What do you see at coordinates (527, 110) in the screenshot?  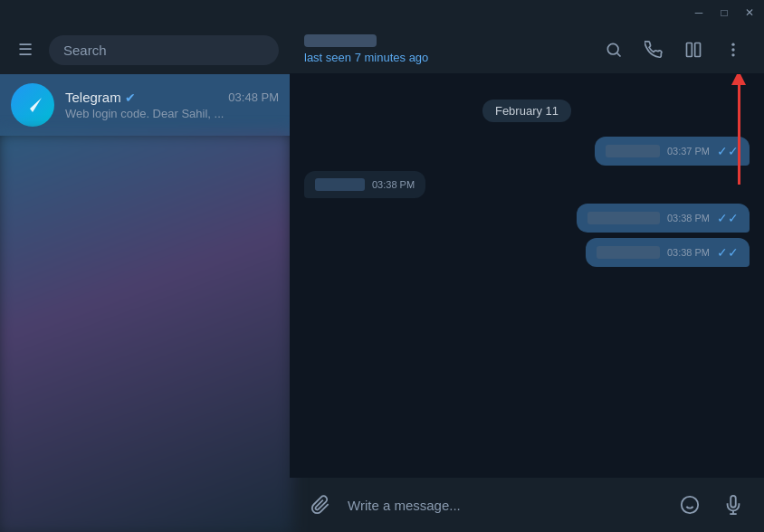 I see `date-separator: February 11` at bounding box center [527, 110].